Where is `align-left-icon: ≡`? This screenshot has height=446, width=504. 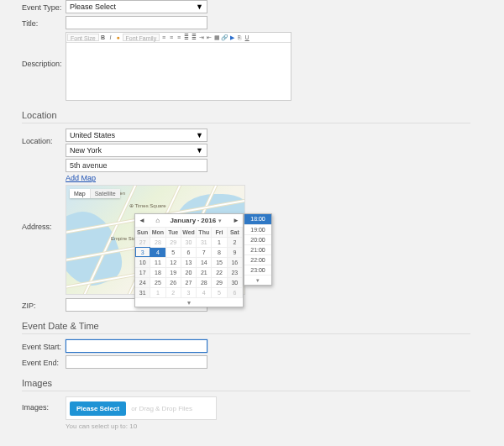
align-left-icon: ≡ is located at coordinates (164, 38).